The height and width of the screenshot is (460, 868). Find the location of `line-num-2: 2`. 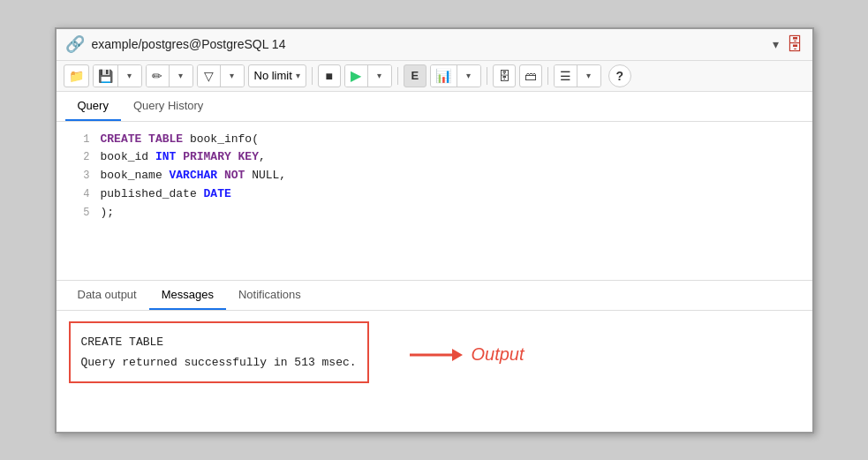

line-num-2: 2 is located at coordinates (78, 157).